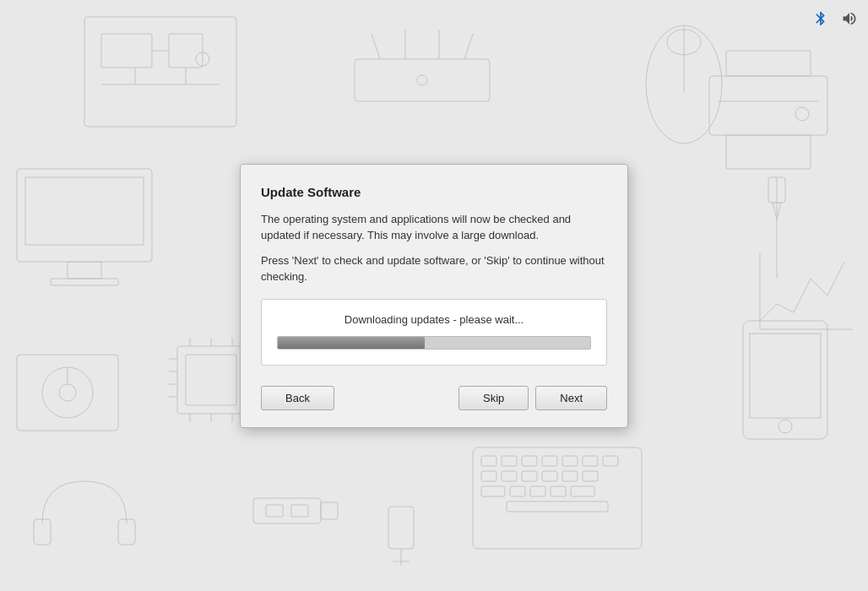 This screenshot has height=591, width=868. Describe the element at coordinates (434, 228) in the screenshot. I see `body-line1: The operating system and applications wi…` at that location.